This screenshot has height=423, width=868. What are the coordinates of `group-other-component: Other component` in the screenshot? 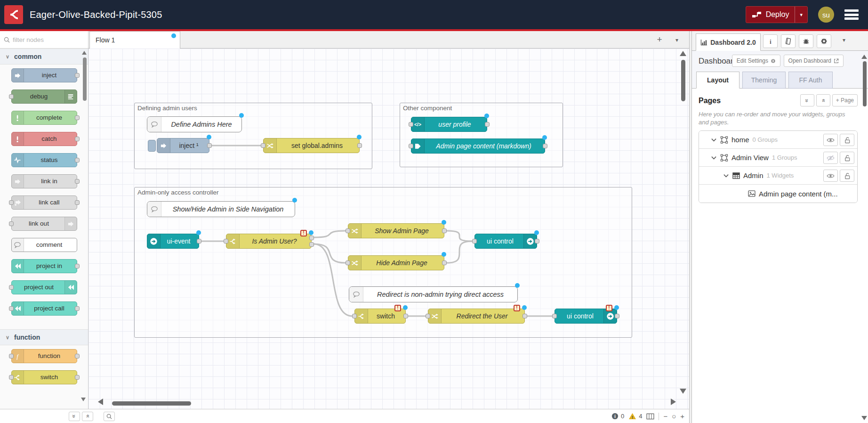 It's located at (481, 135).